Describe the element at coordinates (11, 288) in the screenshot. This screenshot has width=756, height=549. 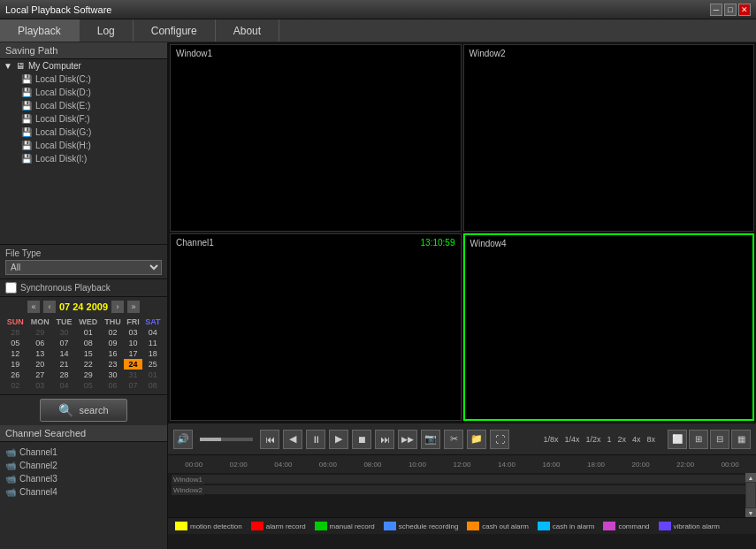
I see `sync-checkbox` at that location.